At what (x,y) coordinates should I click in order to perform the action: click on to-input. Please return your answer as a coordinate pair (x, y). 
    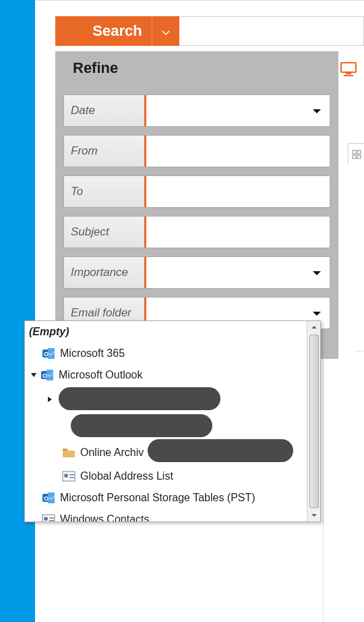
    Looking at the image, I should click on (238, 192).